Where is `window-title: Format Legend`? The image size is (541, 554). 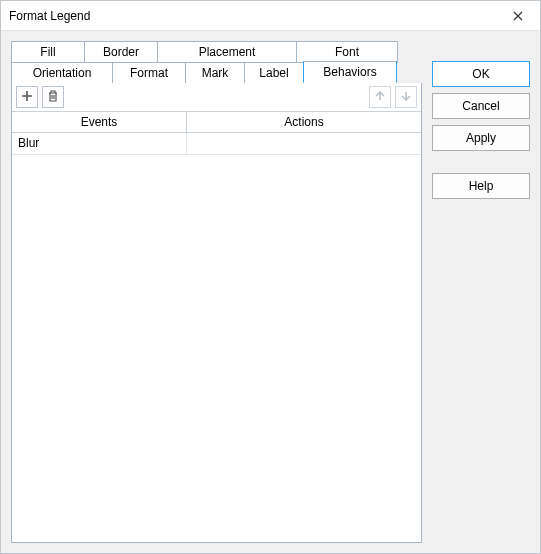
window-title: Format Legend is located at coordinates (50, 16).